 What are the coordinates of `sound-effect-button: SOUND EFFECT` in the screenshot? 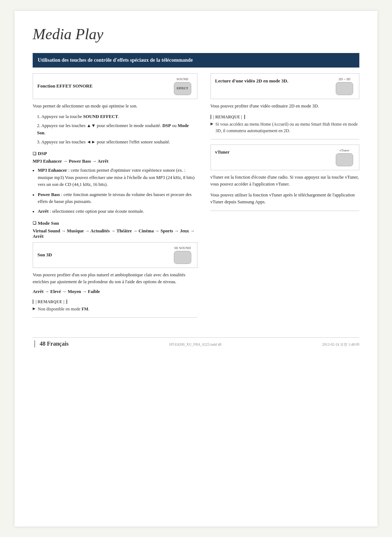 It's located at (183, 86).